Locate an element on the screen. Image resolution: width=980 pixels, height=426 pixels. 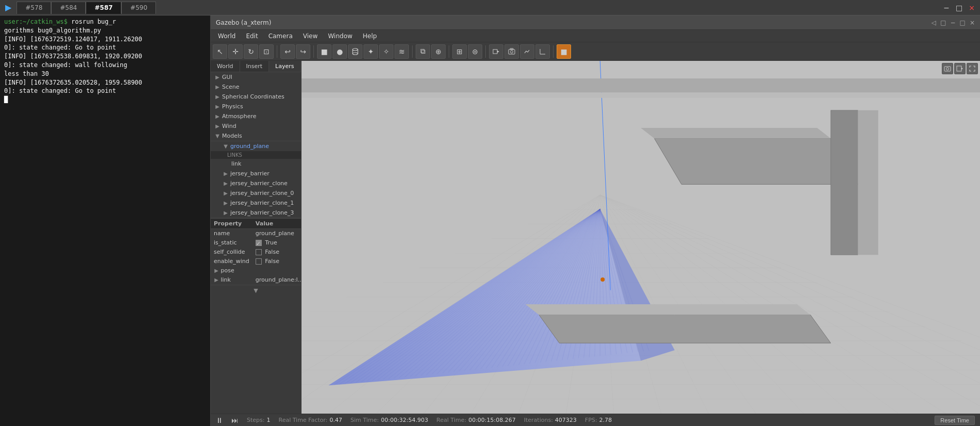
tab-layers: Layers is located at coordinates (285, 66).